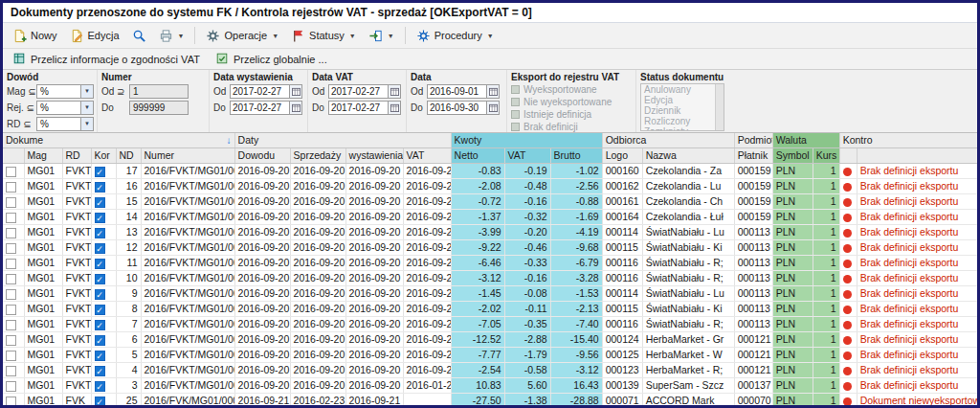 The width and height of the screenshot is (980, 408). What do you see at coordinates (95, 36) in the screenshot?
I see `edit-button: Edycja` at bounding box center [95, 36].